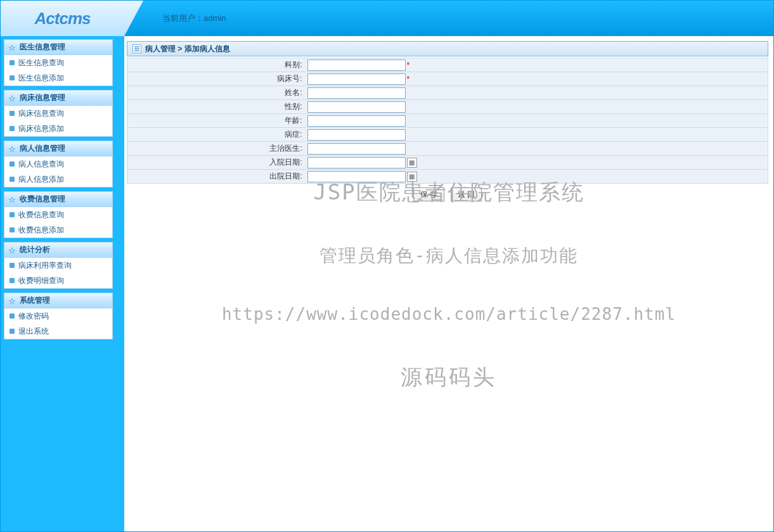 The image size is (774, 532). I want to click on sidebar-group-title: 病床信息管理, so click(42, 98).